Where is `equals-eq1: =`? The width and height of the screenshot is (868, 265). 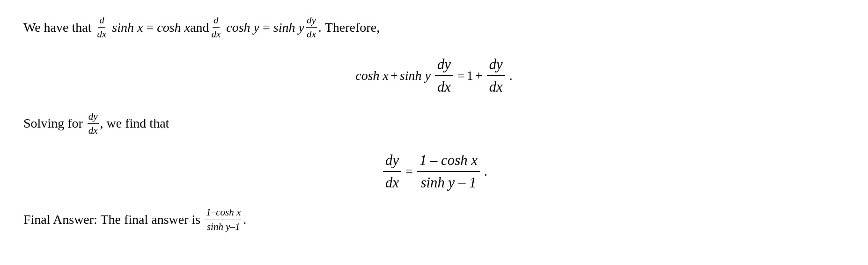
equals-eq1: = is located at coordinates (461, 76).